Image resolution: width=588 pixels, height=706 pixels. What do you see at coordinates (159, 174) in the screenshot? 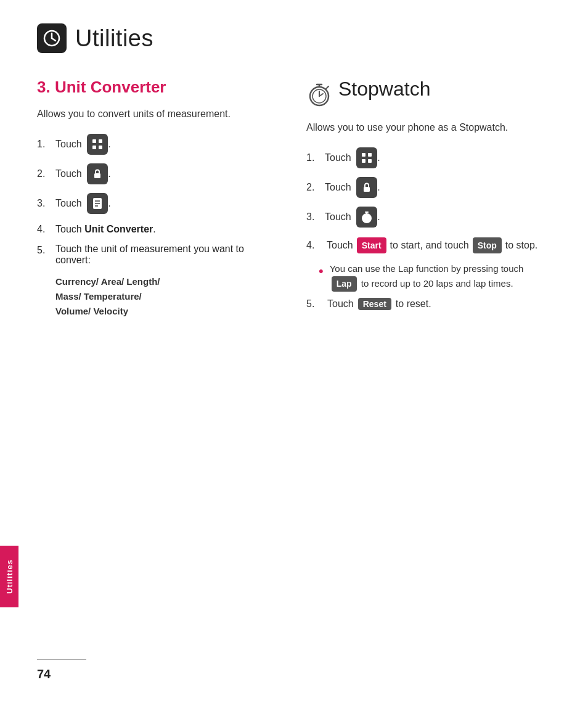
I see `step-2: 2. Touch .` at bounding box center [159, 174].